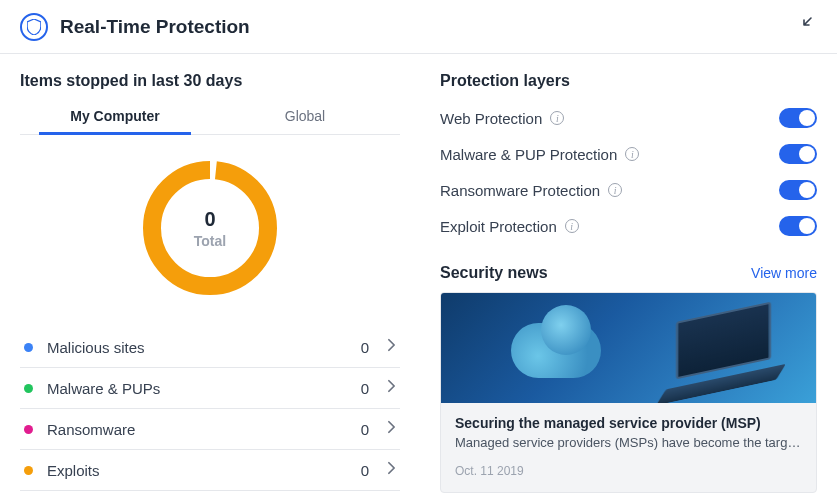  Describe the element at coordinates (210, 430) in the screenshot. I see `category-row-ransomware: Ransomware 0` at that location.